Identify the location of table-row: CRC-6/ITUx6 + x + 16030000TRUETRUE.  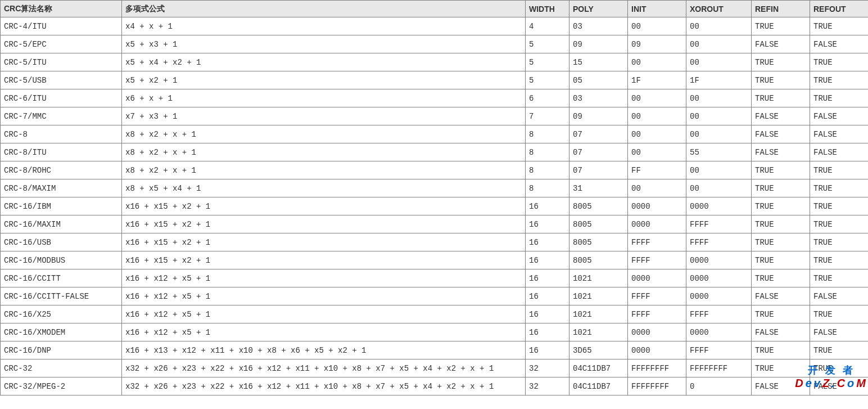
(435, 98).